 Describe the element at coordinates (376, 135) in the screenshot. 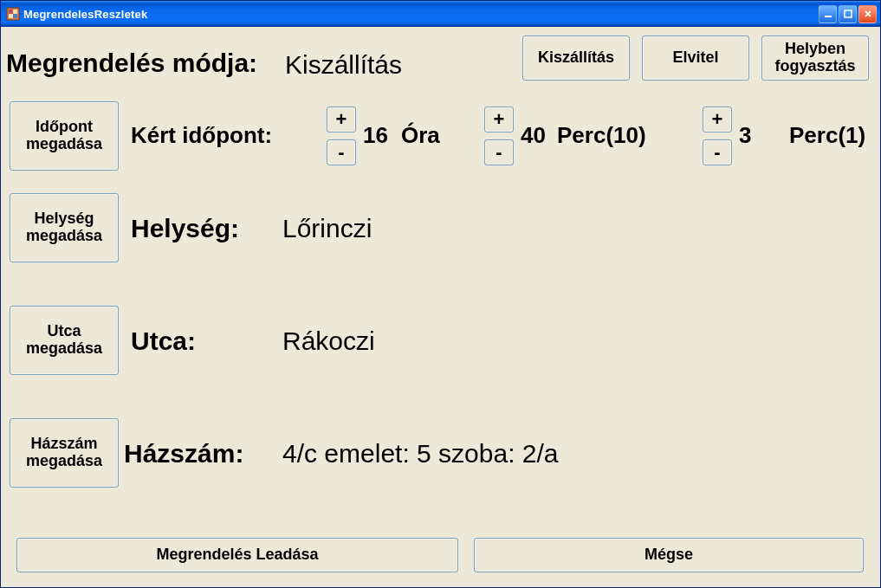

I see `hour-value: 16` at that location.